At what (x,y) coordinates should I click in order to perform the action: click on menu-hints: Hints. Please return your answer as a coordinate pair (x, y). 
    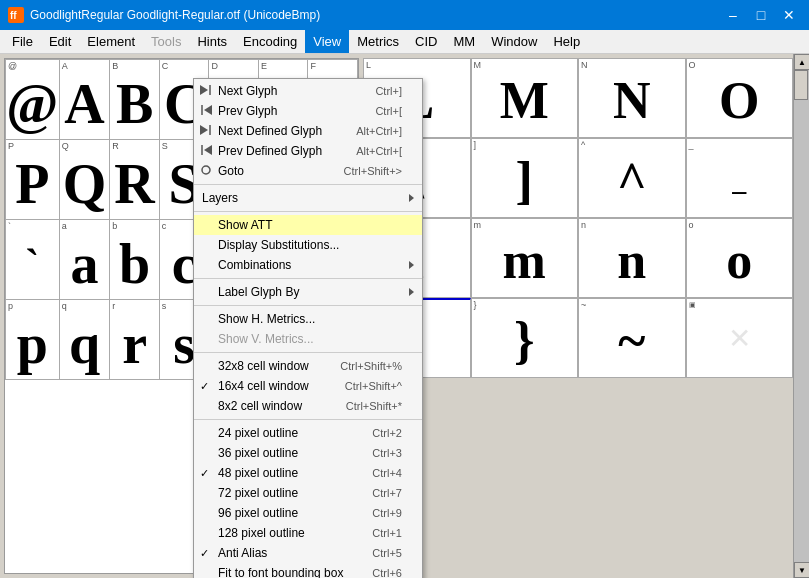
    Looking at the image, I should click on (212, 42).